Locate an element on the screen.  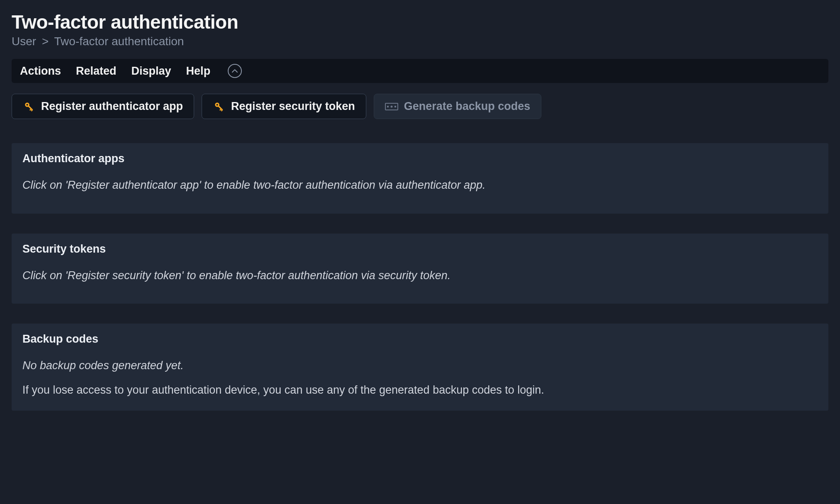
menu-related: Related is located at coordinates (96, 71).